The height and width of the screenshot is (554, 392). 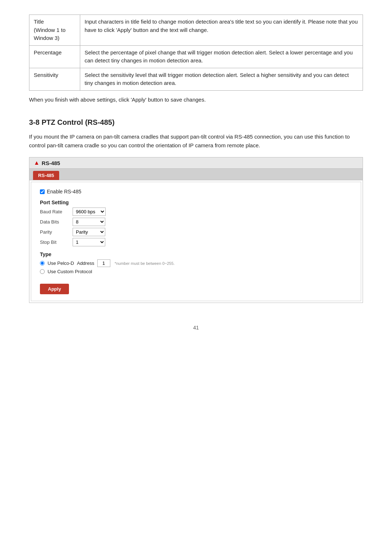 What do you see at coordinates (56, 212) in the screenshot?
I see `baud-rate-label: Baud Rate` at bounding box center [56, 212].